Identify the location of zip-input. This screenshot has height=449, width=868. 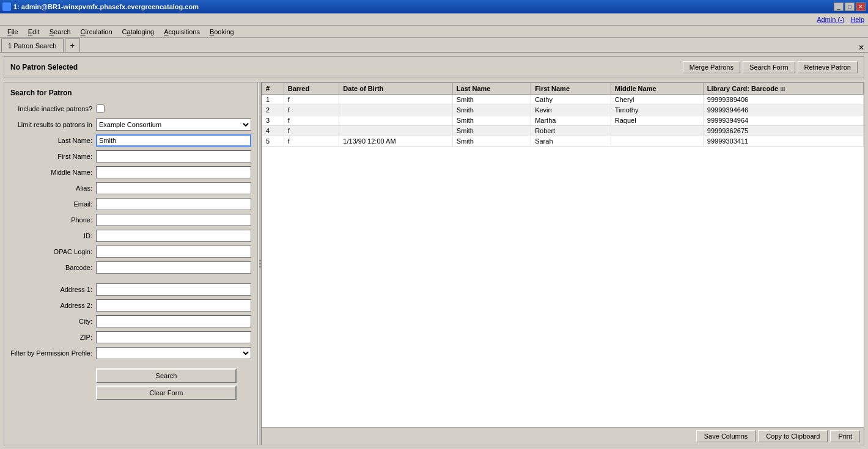
(174, 337).